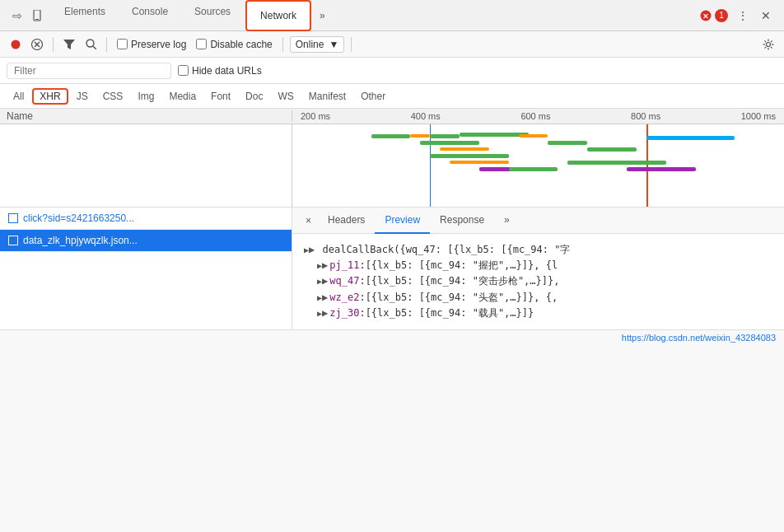 The width and height of the screenshot is (784, 532). Describe the element at coordinates (323, 282) in the screenshot. I see `preview-row-1-triangle: ▶` at that location.